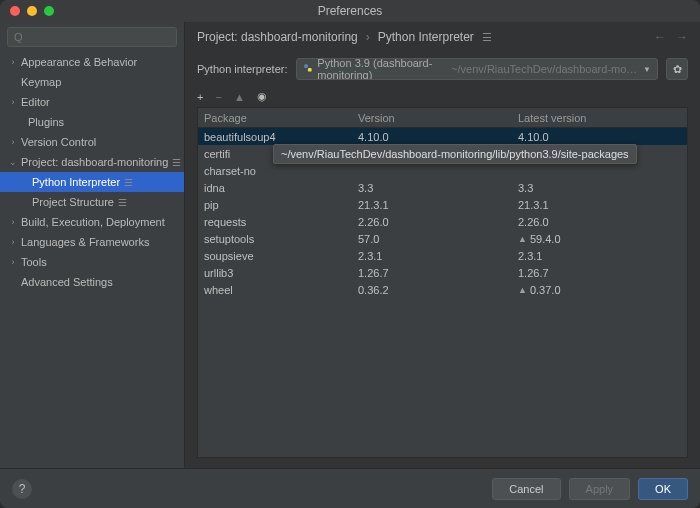 This screenshot has height=508, width=700. I want to click on cell-latest: ▲59.4.0, so click(602, 239).